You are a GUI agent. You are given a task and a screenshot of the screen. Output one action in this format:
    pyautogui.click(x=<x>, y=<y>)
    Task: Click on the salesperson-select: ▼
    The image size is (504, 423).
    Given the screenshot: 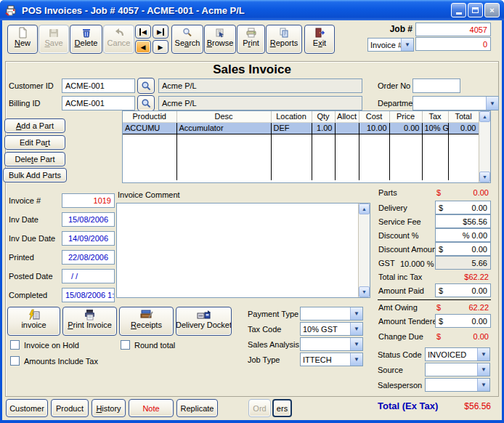 What is the action you would take?
    pyautogui.click(x=458, y=385)
    